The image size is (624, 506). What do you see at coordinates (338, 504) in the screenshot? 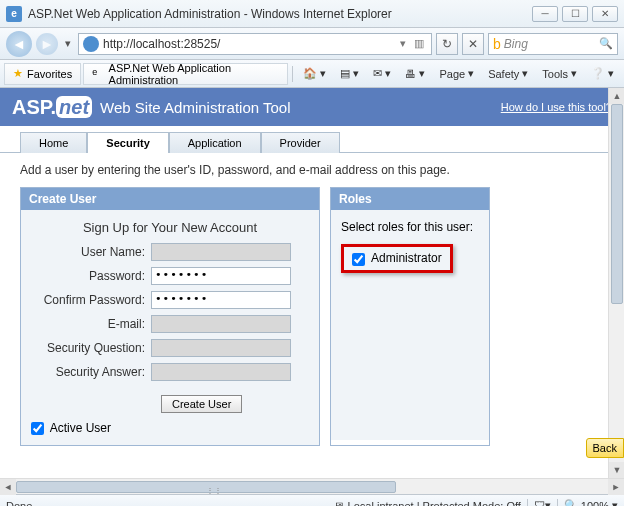
I see `zone-icon: 🖥` at bounding box center [338, 504].